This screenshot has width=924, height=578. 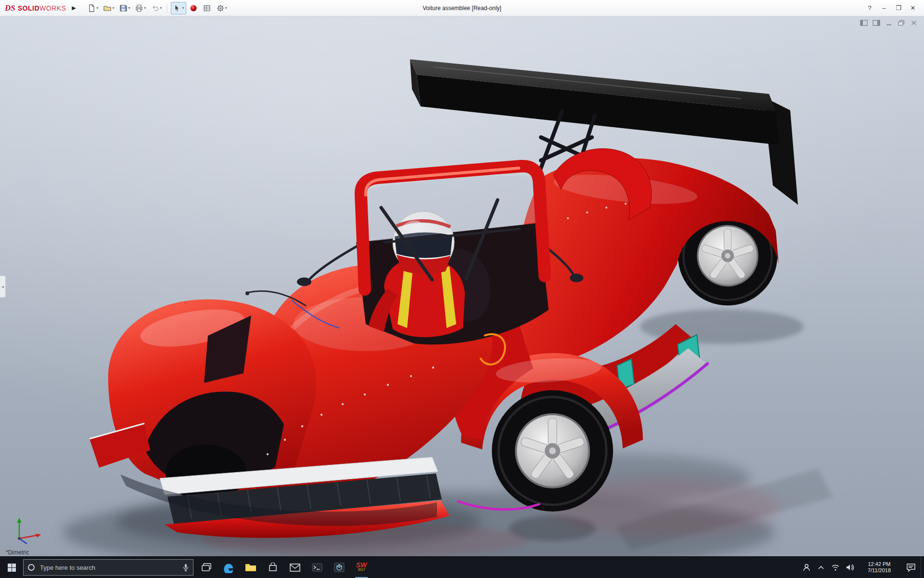 What do you see at coordinates (462, 567) in the screenshot?
I see `taskbar: SW 2017 12:42 PM 7/11/2018` at bounding box center [462, 567].